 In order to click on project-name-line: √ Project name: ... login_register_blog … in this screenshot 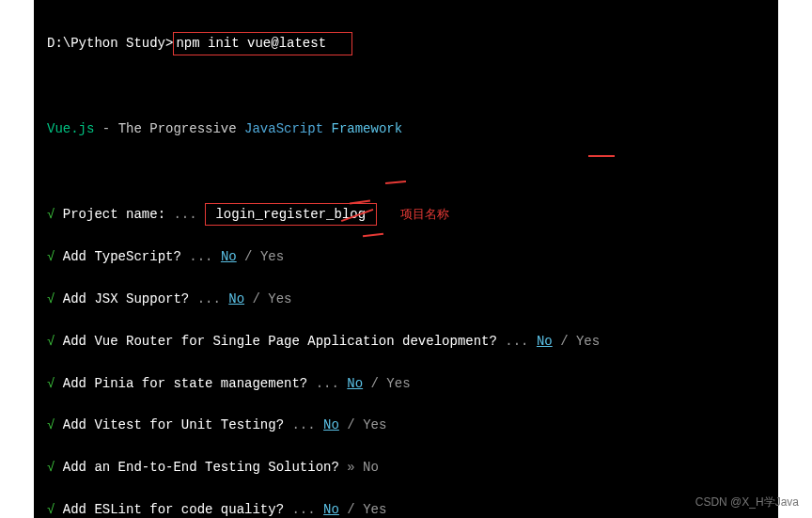, I will do `click(406, 214)`.